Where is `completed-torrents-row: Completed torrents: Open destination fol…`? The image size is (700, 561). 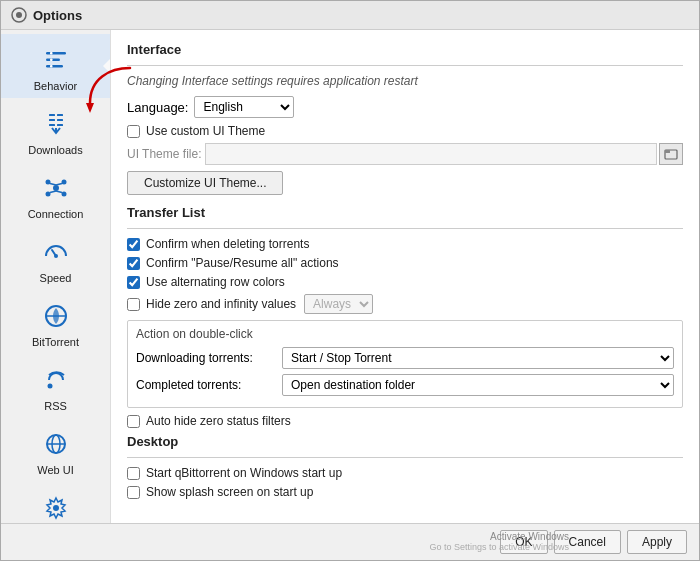 completed-torrents-row: Completed torrents: Open destination fol… is located at coordinates (405, 385).